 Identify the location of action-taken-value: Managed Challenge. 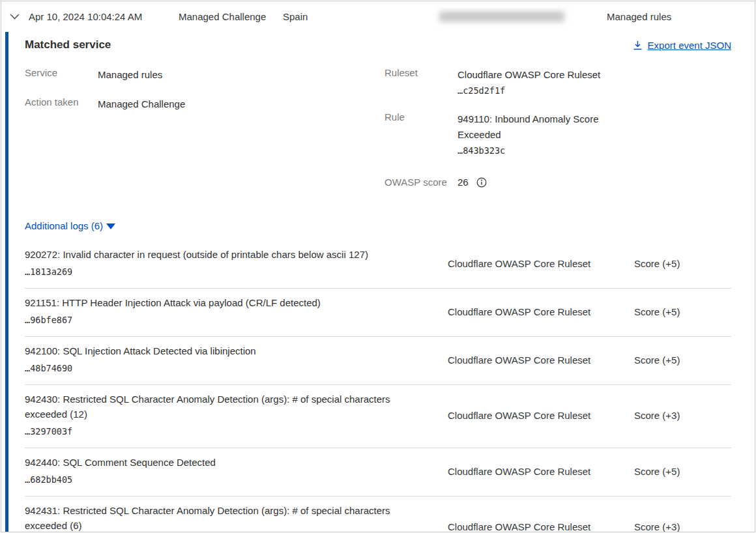
(141, 104).